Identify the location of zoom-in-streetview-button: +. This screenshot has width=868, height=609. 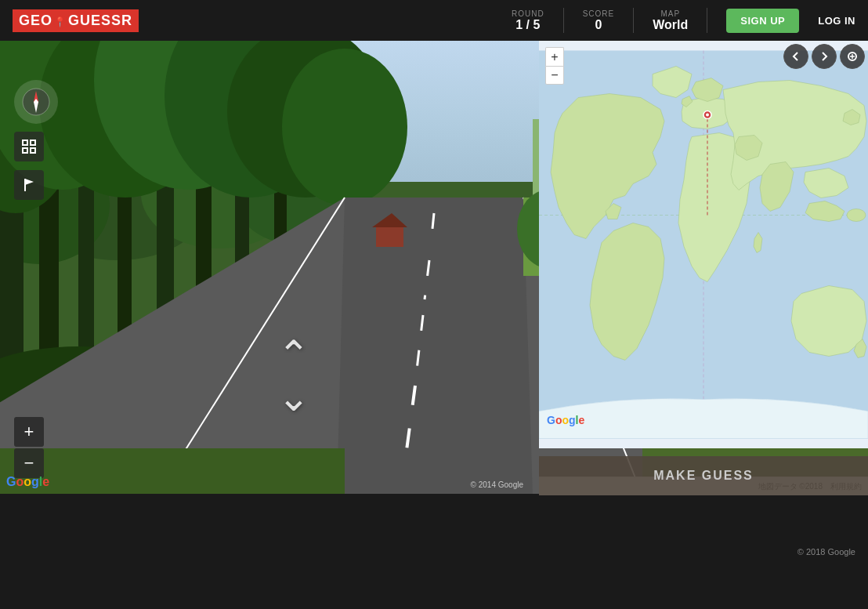
(29, 432).